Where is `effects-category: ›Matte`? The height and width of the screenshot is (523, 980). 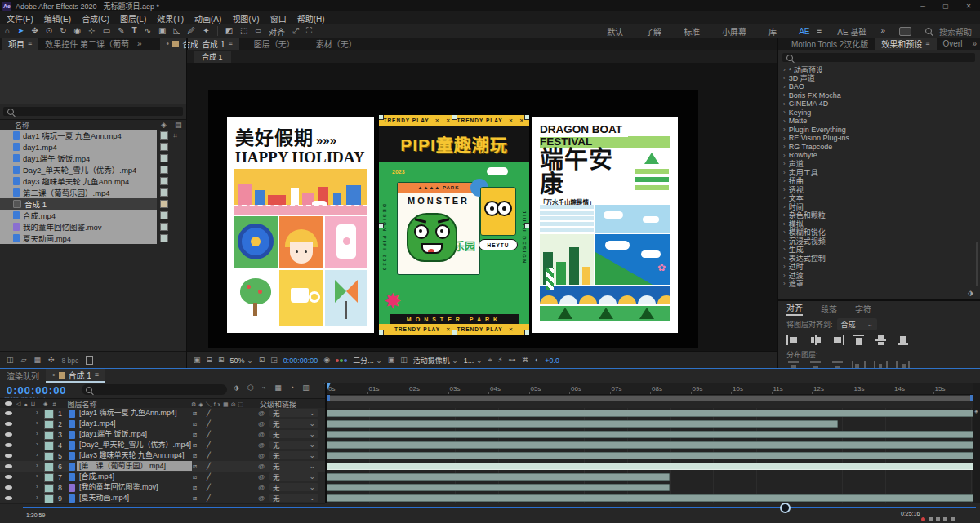 effects-category: ›Matte is located at coordinates (876, 121).